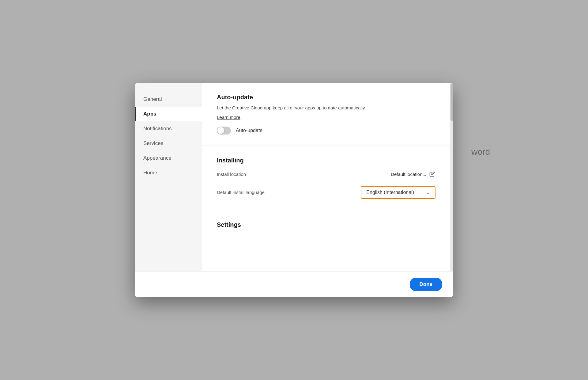 The width and height of the screenshot is (588, 380). Describe the element at coordinates (428, 192) in the screenshot. I see `chevron-down-icon: ⌄` at that location.